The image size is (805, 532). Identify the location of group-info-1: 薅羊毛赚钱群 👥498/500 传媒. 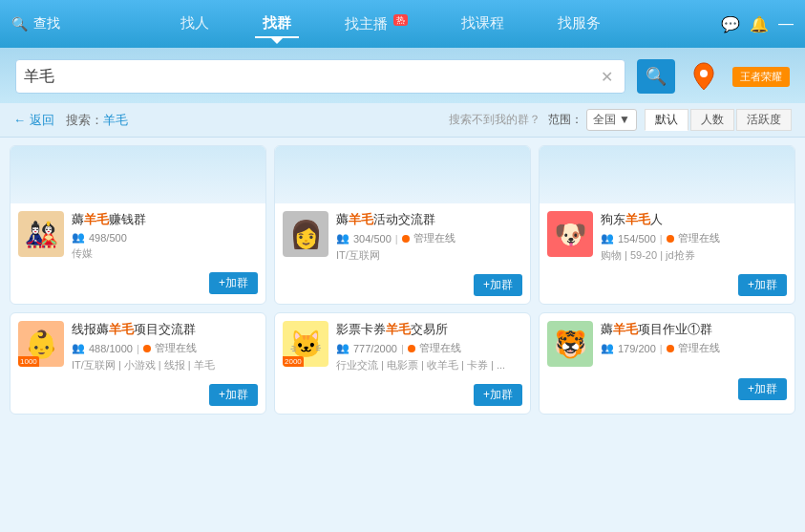
(164, 236).